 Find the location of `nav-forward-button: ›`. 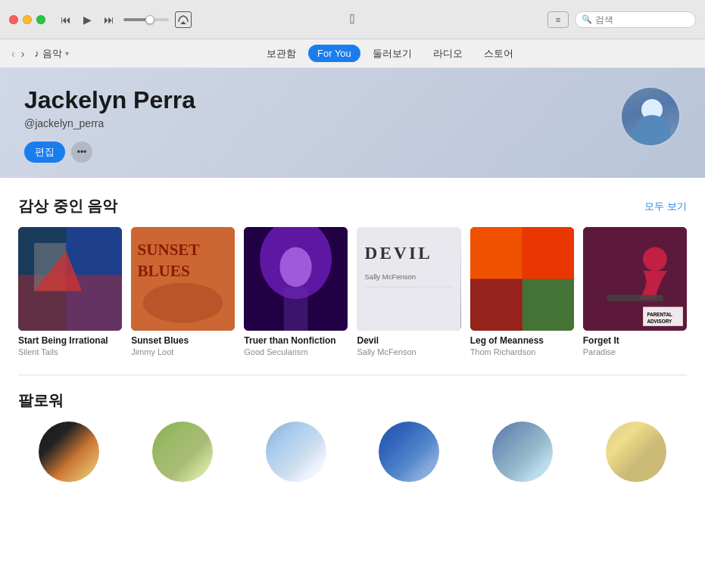

nav-forward-button: › is located at coordinates (23, 54).